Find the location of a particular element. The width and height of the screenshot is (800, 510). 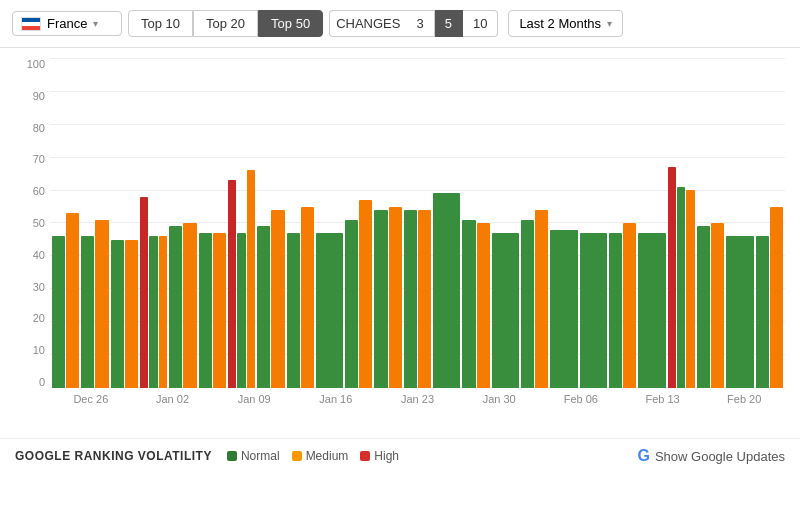

x-label: Feb 20 is located at coordinates (744, 399).